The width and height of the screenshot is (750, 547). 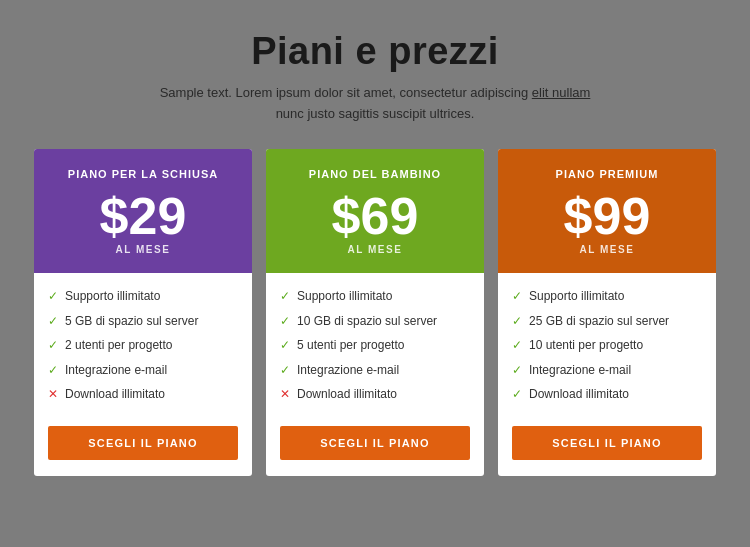 I want to click on feature-item-standard-3: ✓Integrazione e-mail, so click(x=375, y=371).